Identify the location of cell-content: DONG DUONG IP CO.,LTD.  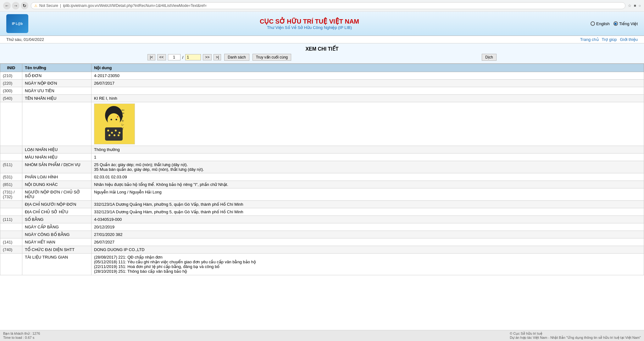
(368, 250).